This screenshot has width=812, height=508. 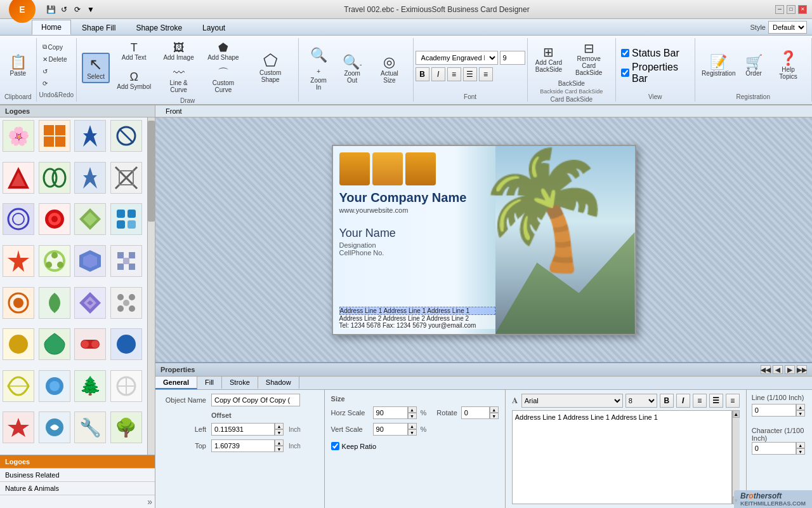 What do you see at coordinates (791, 10) in the screenshot?
I see `maximize-button: □` at bounding box center [791, 10].